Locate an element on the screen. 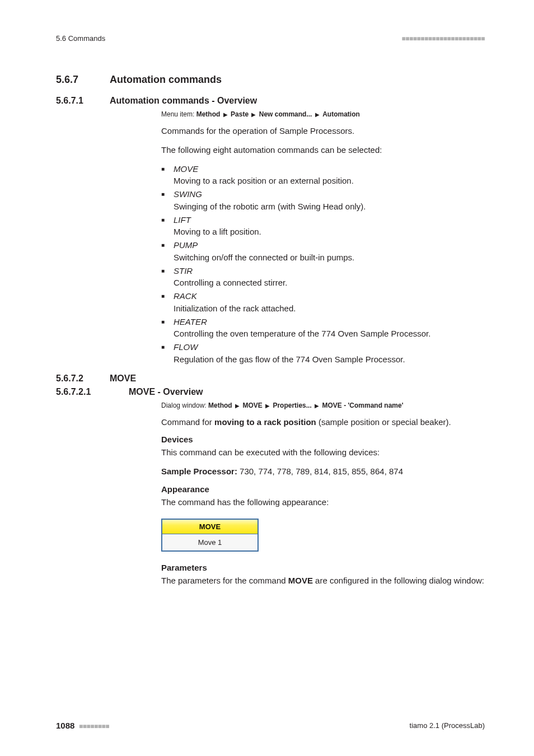  list-item: ■STIRControlling a connected stirrer. is located at coordinates (323, 277).